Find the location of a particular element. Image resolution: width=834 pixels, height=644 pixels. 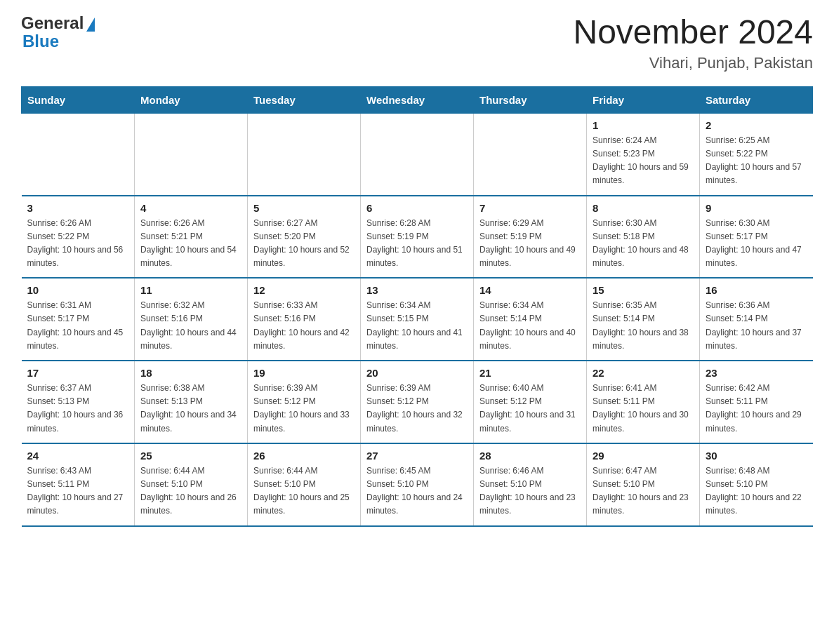

day-number: 3 is located at coordinates (79, 208).